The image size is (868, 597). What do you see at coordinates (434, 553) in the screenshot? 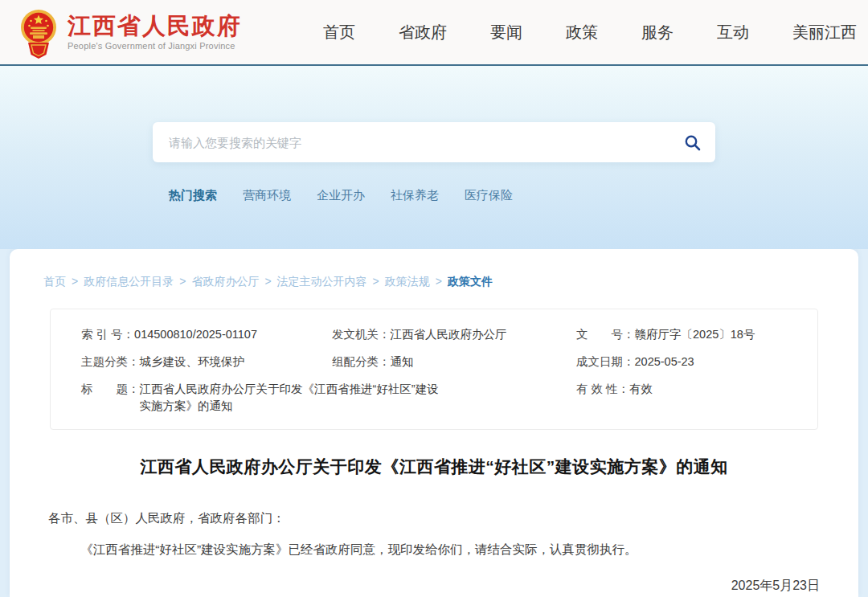
I see `document-body: 各市、县（区）人民政府，省政府各部门： 《江西省推进“好社区”建设实施方案》已经…` at bounding box center [434, 553].